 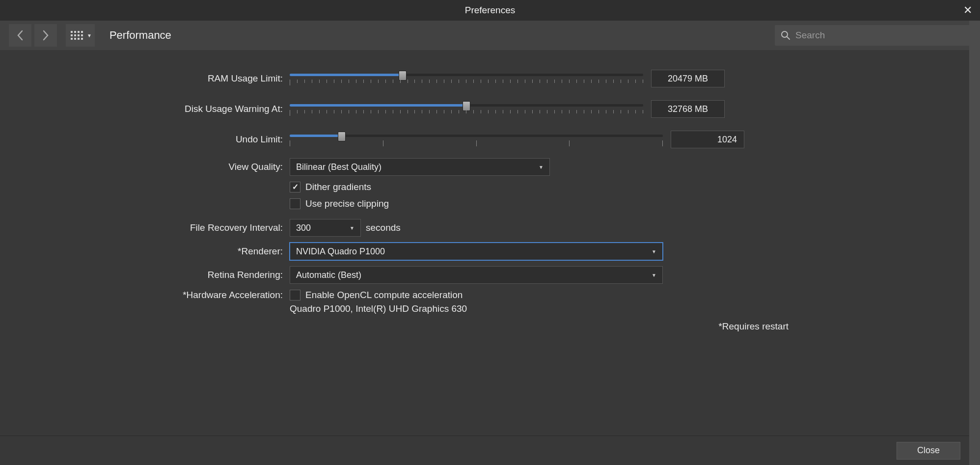 I want to click on chevron-left-icon, so click(x=20, y=35).